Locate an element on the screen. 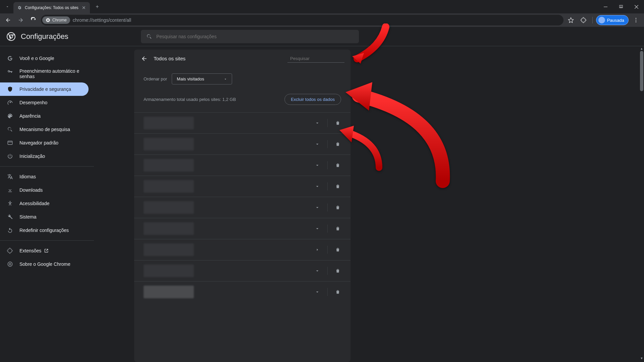 This screenshot has height=362, width=644. key-icon is located at coordinates (10, 72).